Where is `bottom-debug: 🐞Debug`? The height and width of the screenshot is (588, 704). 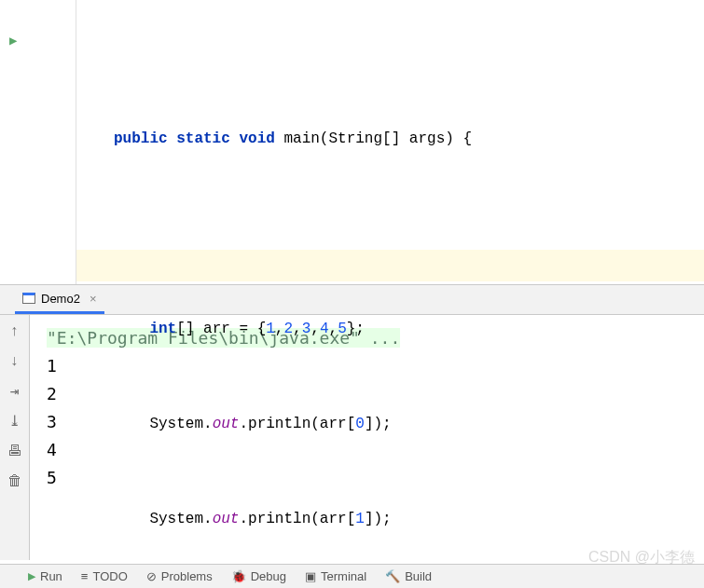 bottom-debug: 🐞Debug is located at coordinates (259, 576).